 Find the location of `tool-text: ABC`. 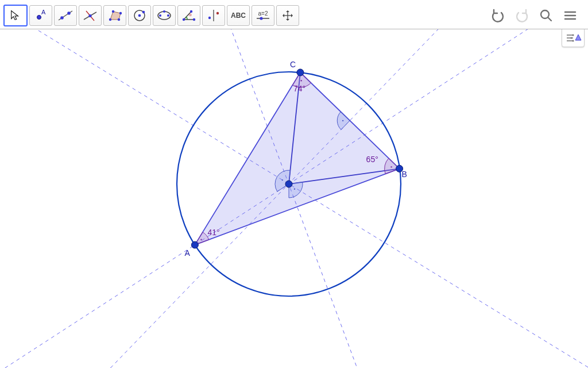

tool-text: ABC is located at coordinates (238, 16).